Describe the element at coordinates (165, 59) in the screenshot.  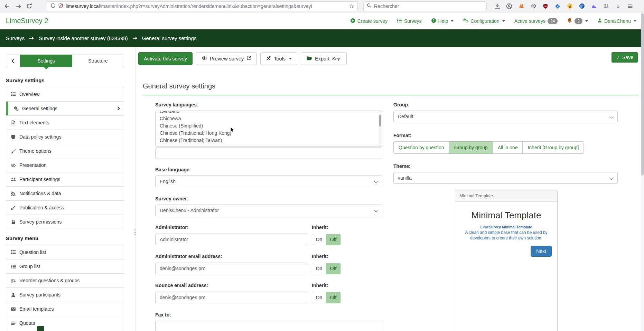
I see `activate-survey-button: Activate this survey` at that location.